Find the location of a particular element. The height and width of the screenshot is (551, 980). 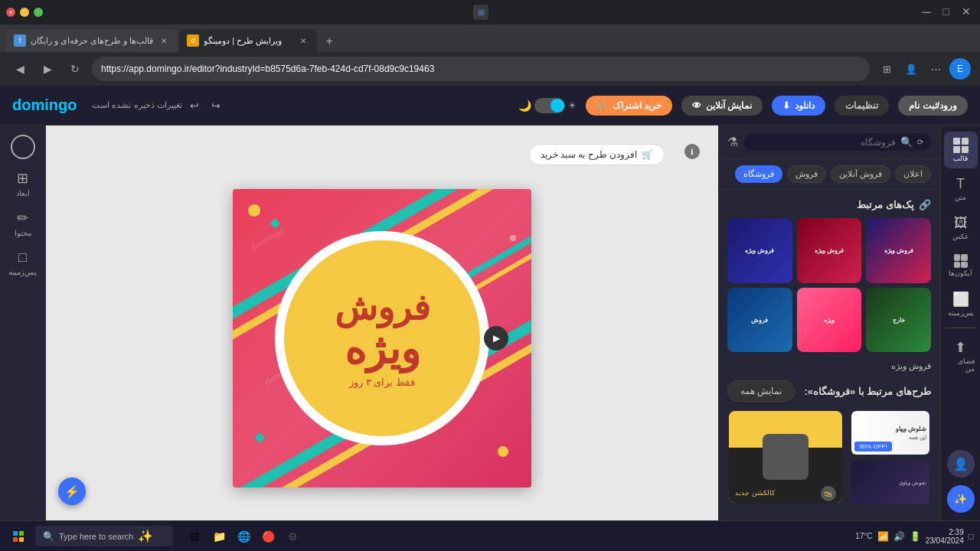

taskview-button: ⊟ is located at coordinates (194, 536).